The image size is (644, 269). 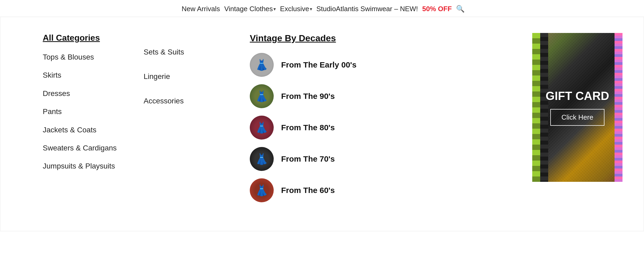 What do you see at coordinates (262, 96) in the screenshot?
I see `decade-thumb-90s: 👗` at bounding box center [262, 96].